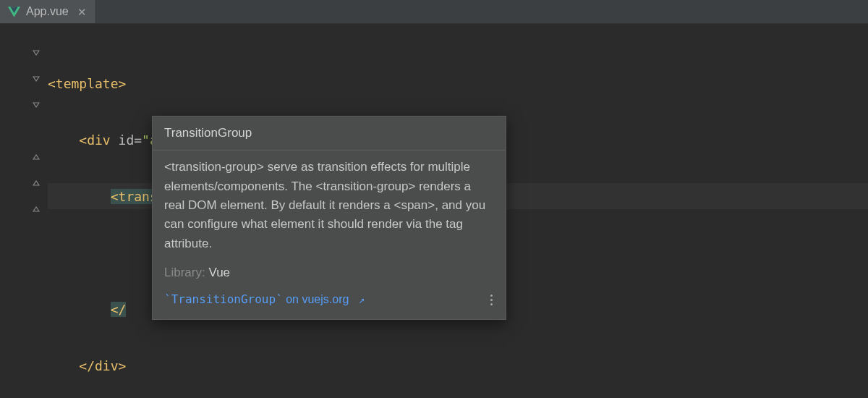 This screenshot has width=868, height=398. Describe the element at coordinates (82, 12) in the screenshot. I see `close-icon: ✕` at that location.